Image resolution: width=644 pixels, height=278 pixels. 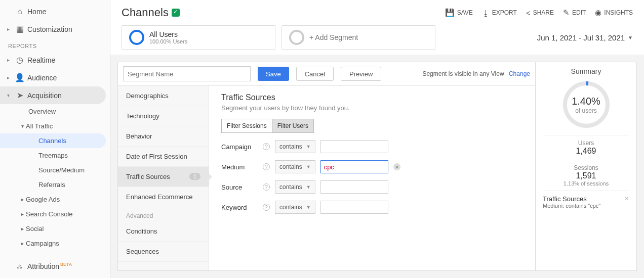 What do you see at coordinates (43, 199) in the screenshot?
I see `google-ads-label: Google Ads` at bounding box center [43, 199].